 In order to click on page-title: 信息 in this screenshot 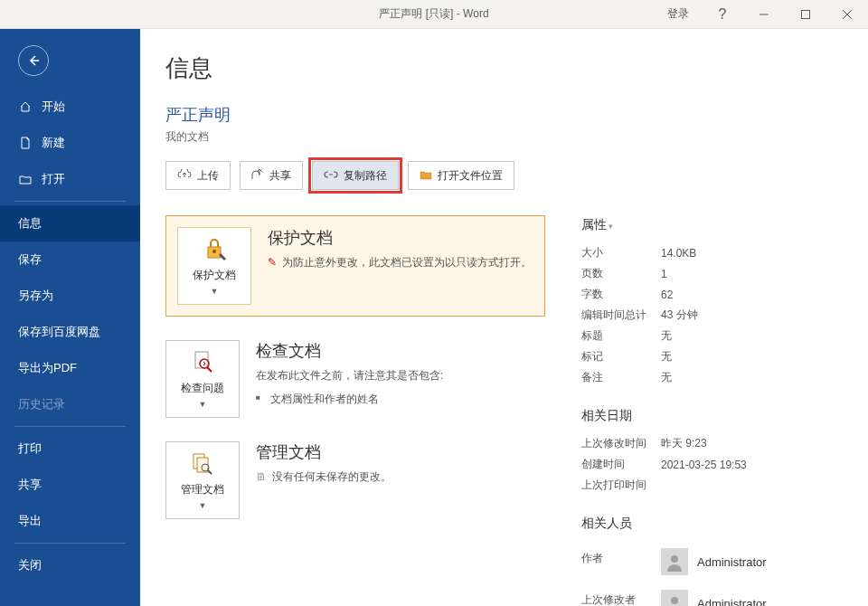, I will do `click(505, 69)`.